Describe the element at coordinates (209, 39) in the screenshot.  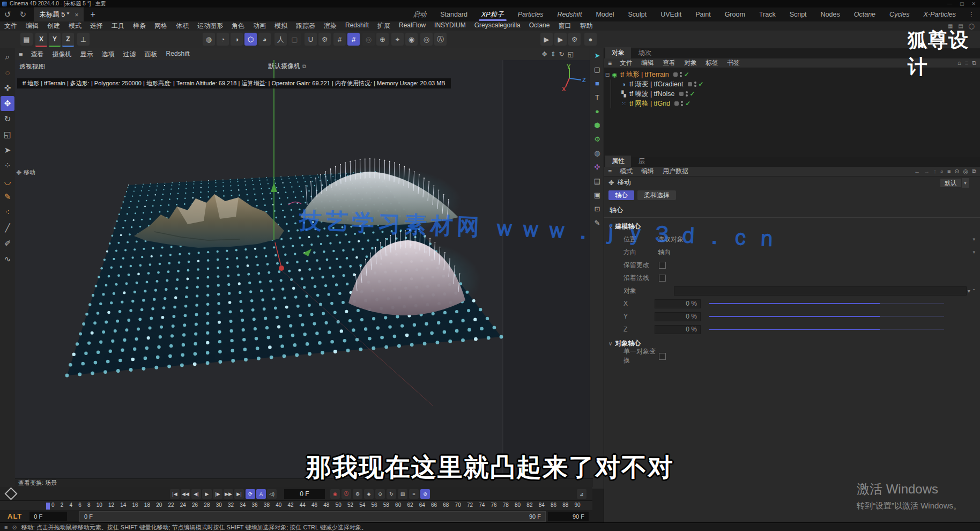
I see `make-editable-icon: ◍` at that location.